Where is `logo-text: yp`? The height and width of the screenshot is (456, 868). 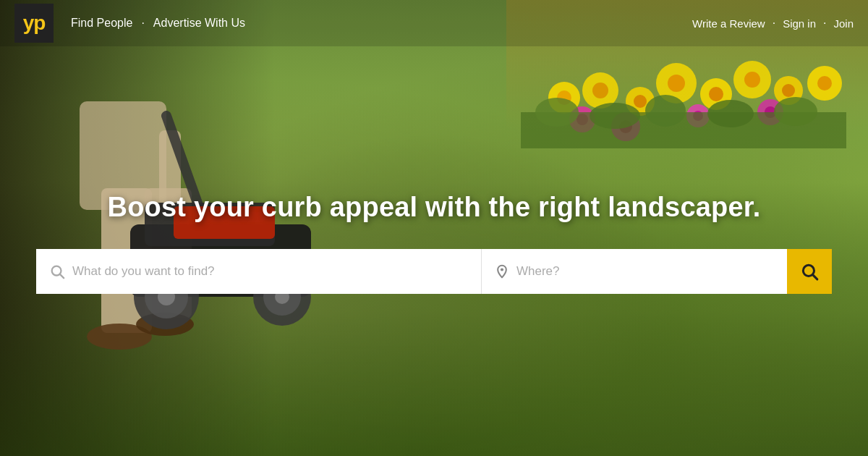
logo-text: yp is located at coordinates (35, 23).